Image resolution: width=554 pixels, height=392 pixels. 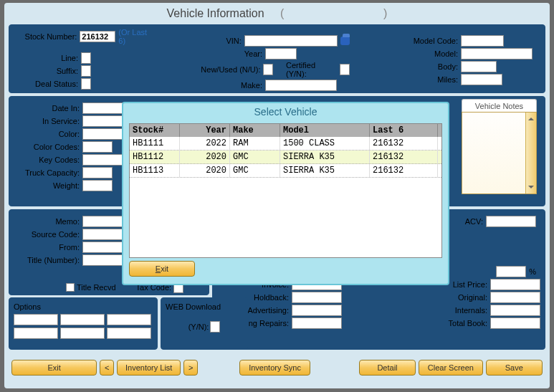 I want to click on total-book-label: Total Book:, so click(x=465, y=323).